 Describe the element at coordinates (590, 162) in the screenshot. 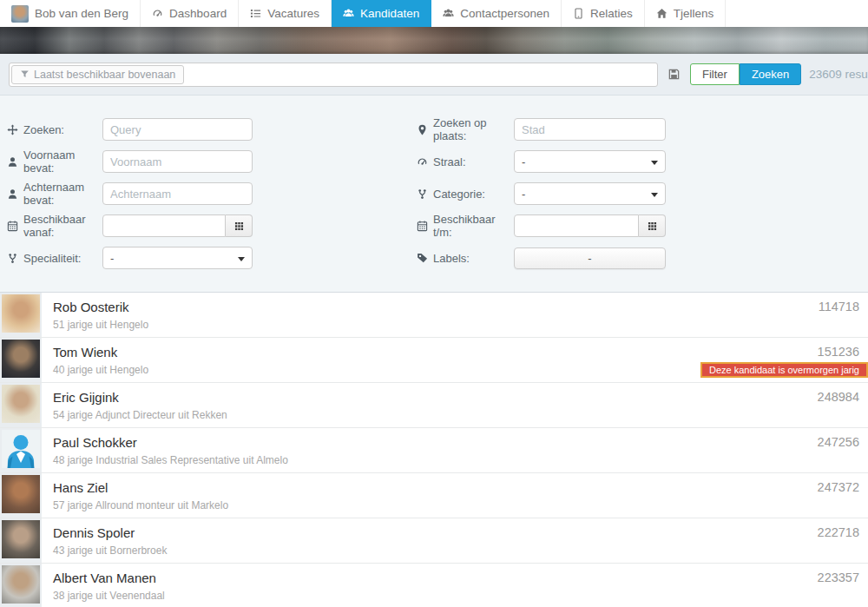

I see `filter-select-straal: -` at that location.